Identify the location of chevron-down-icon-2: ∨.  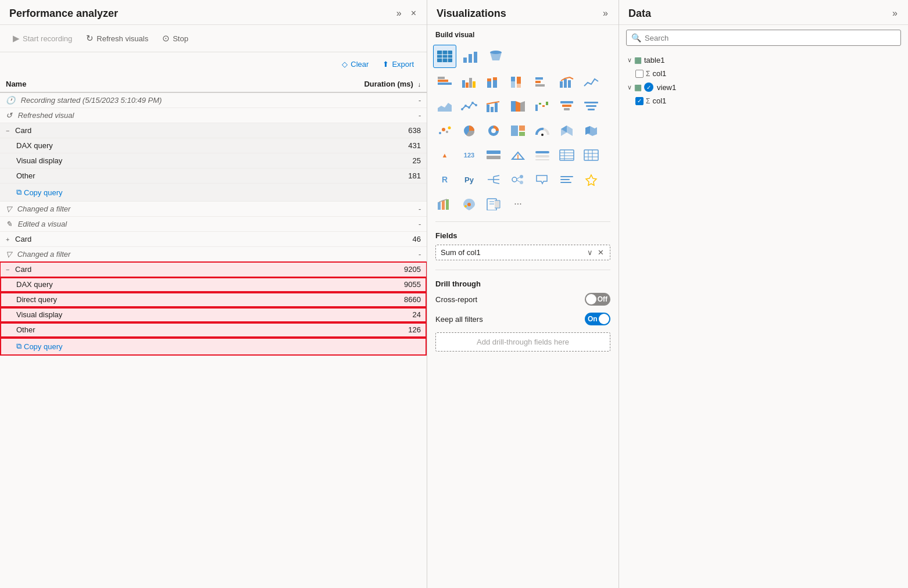
(630, 87).